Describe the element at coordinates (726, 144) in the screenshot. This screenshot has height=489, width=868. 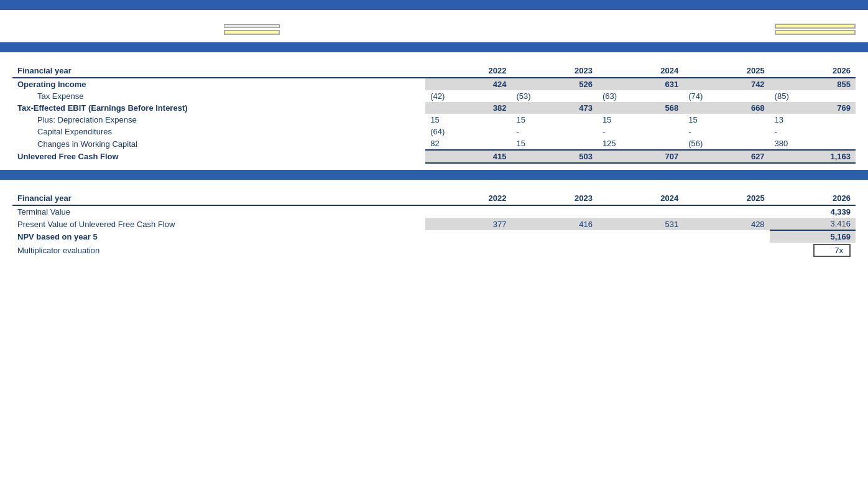
I see `fcf-indent-val-6-3: (56)` at that location.